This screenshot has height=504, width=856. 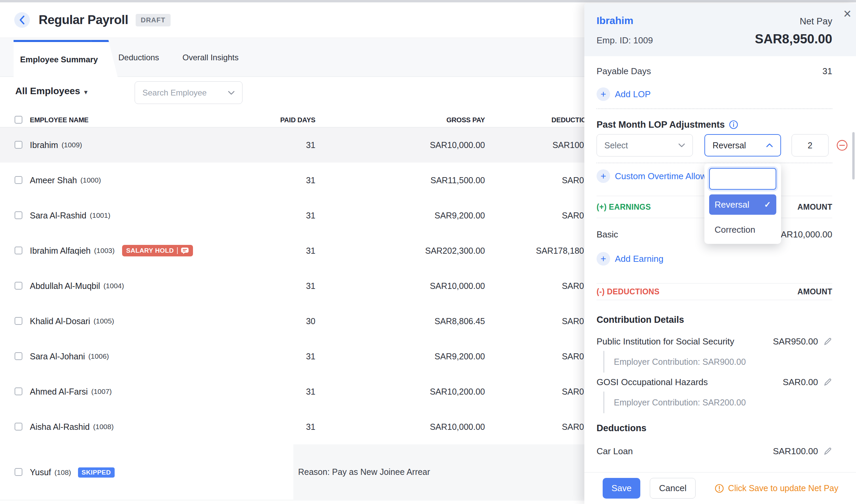 What do you see at coordinates (842, 145) in the screenshot?
I see `minus-circle-icon` at bounding box center [842, 145].